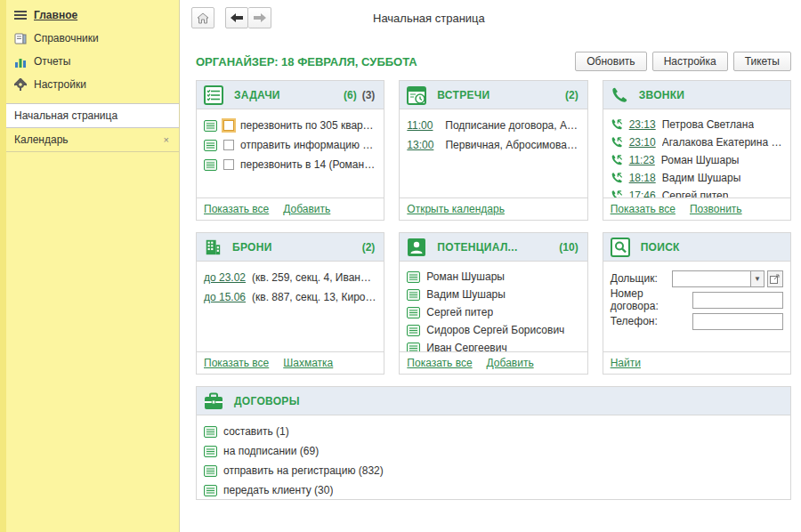 The height and width of the screenshot is (532, 801). Describe the element at coordinates (493, 277) in the screenshot. I see `potential-row: Роман Шушары` at that location.